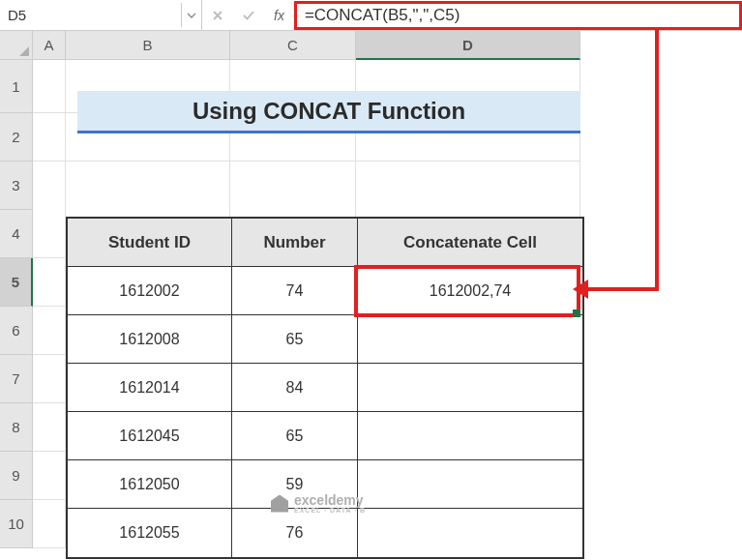 The height and width of the screenshot is (560, 742). Describe the element at coordinates (49, 282) in the screenshot. I see `cell-a5` at that location.